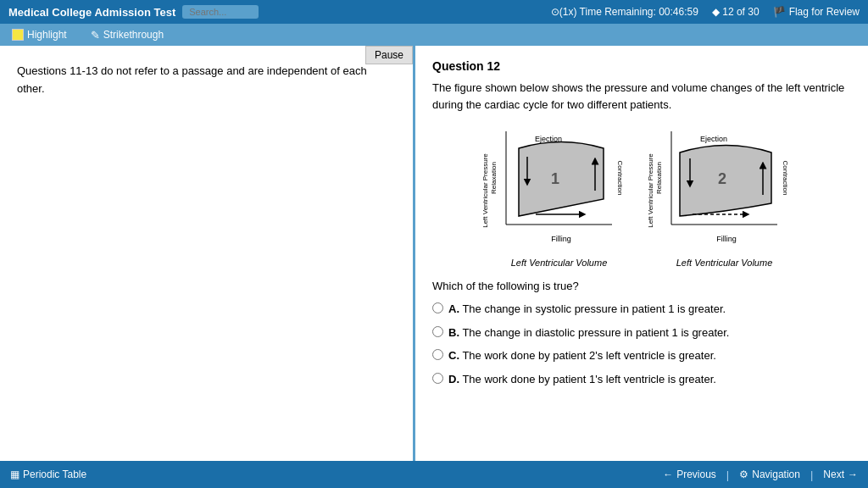 This screenshot has width=868, height=488. Describe the element at coordinates (824, 12) in the screenshot. I see `flag-label: Flag for Review` at that location.